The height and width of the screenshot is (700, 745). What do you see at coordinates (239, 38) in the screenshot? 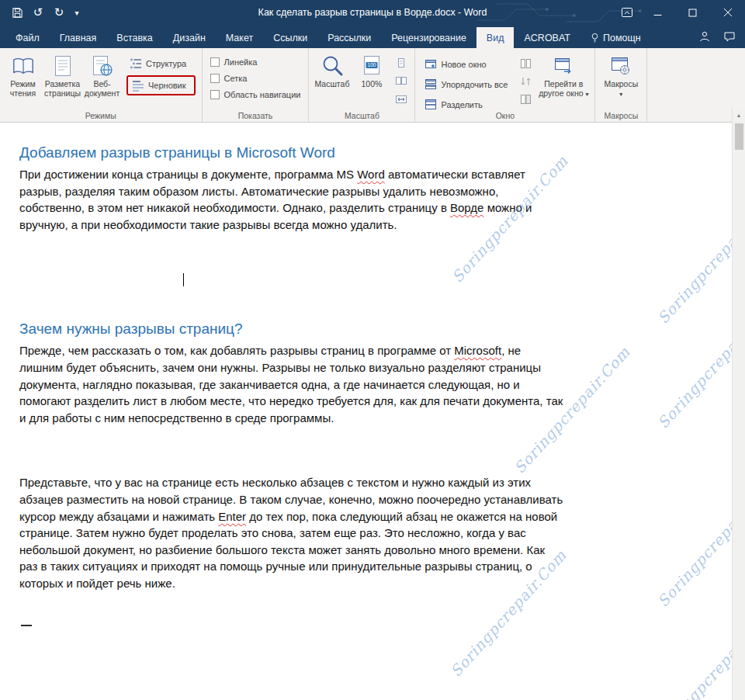
I see `tab-label: Макет` at bounding box center [239, 38].